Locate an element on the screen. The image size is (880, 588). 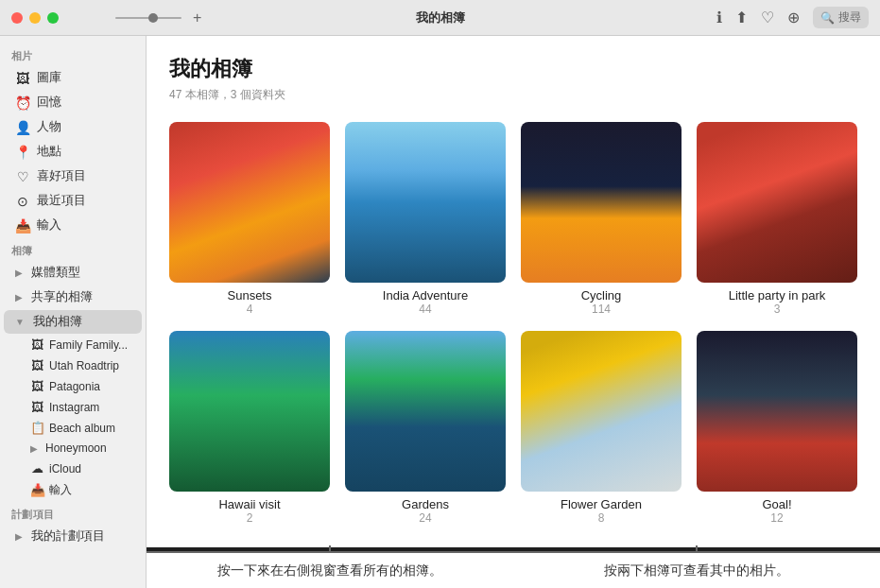
sidebar-section-photos: 相片 is located at coordinates (73, 55).